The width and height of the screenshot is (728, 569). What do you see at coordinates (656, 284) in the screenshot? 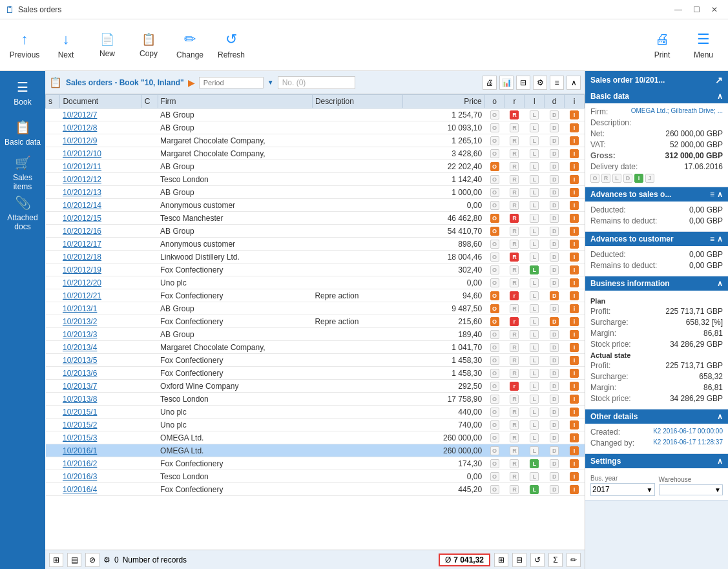
I see `section-header-business: Business information ∧` at bounding box center [656, 284].